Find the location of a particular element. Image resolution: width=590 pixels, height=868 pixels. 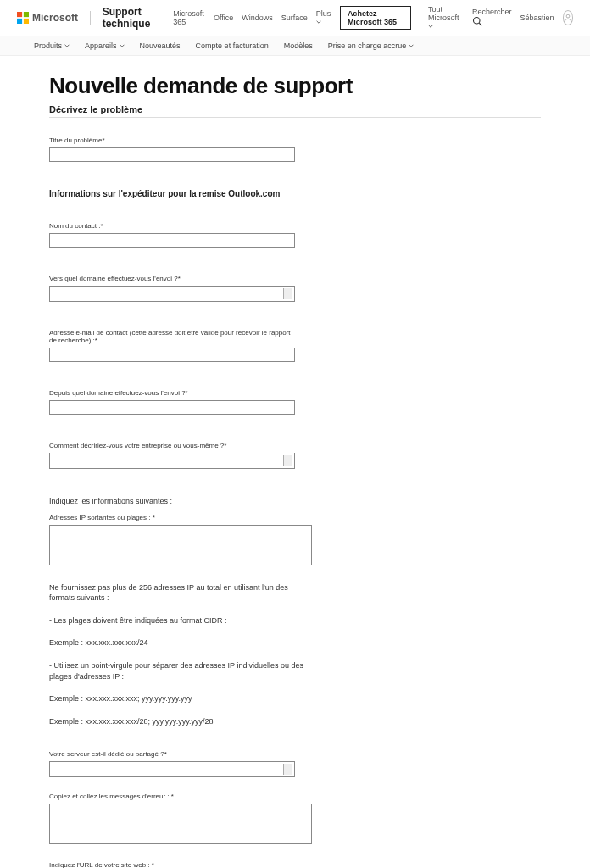

brand-support: Support technique is located at coordinates (134, 18).